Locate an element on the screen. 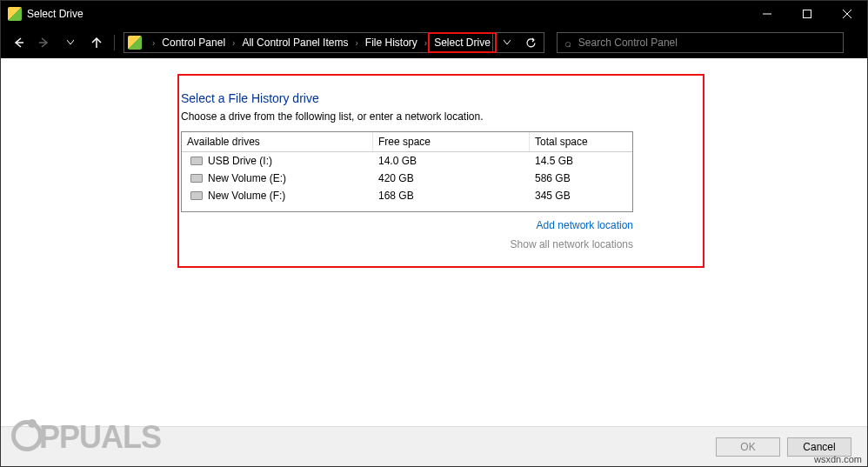 The width and height of the screenshot is (868, 467). column-header-name: Available drives is located at coordinates (277, 142).